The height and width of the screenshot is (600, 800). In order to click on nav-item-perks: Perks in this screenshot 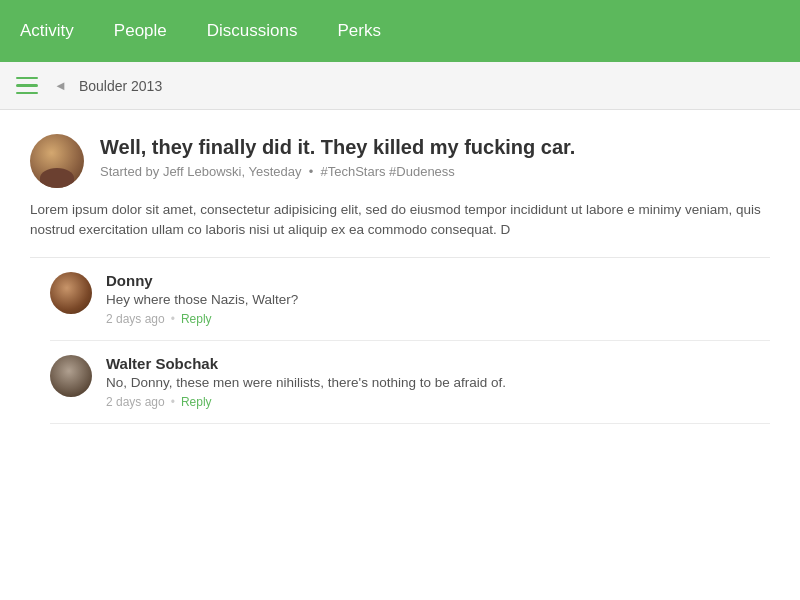, I will do `click(358, 31)`.